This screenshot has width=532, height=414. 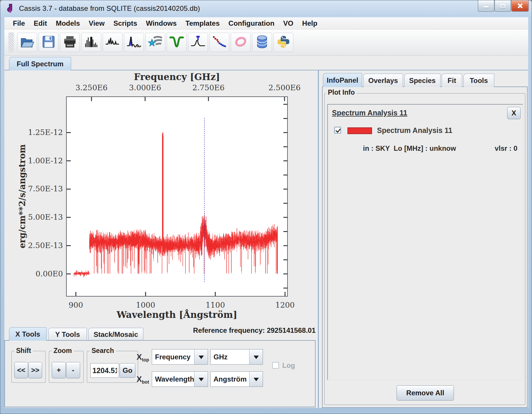 I want to click on close-icon, so click(x=520, y=6).